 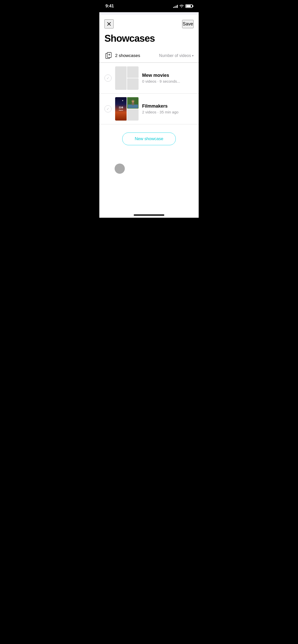 What do you see at coordinates (189, 6) in the screenshot?
I see `battery-icon` at bounding box center [189, 6].